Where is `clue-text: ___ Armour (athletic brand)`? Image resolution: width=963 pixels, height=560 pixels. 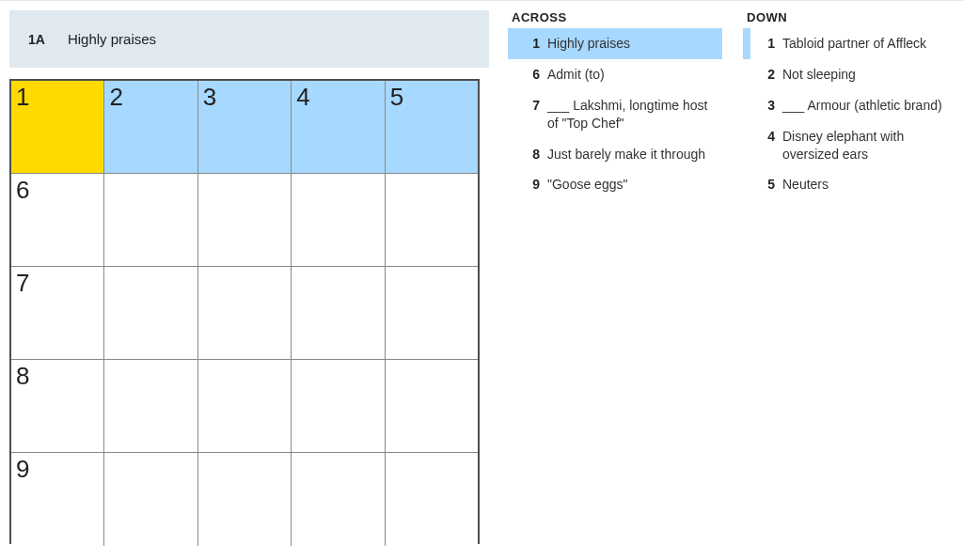 clue-text: ___ Armour (athletic brand) is located at coordinates (862, 105).